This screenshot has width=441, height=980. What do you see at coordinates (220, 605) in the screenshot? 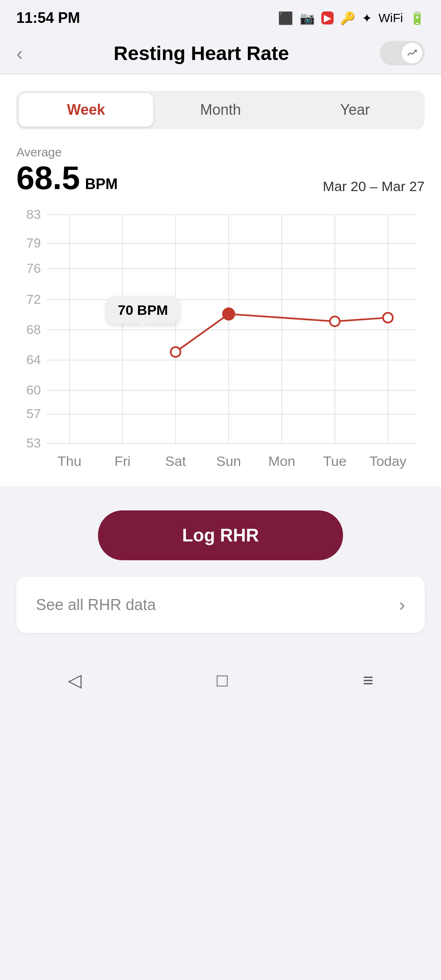
I see `see-all-card: See all RHR data ›` at bounding box center [220, 605].